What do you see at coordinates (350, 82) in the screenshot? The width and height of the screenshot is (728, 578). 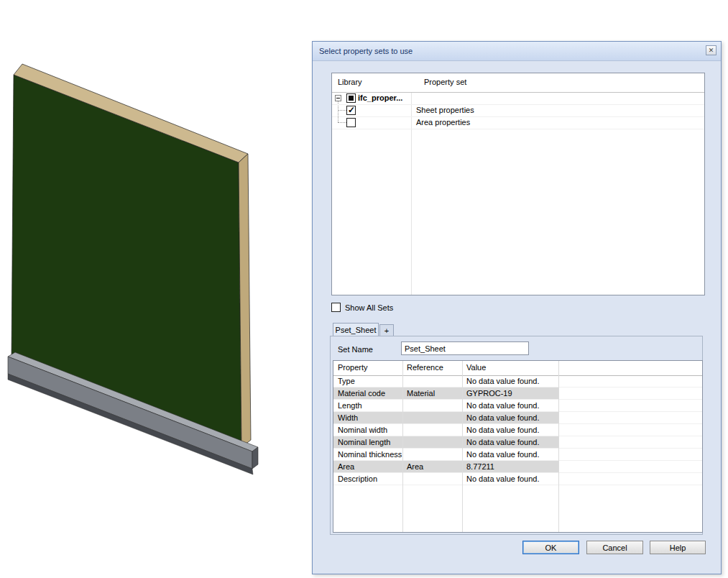 I see `library-column-header: Library` at bounding box center [350, 82].